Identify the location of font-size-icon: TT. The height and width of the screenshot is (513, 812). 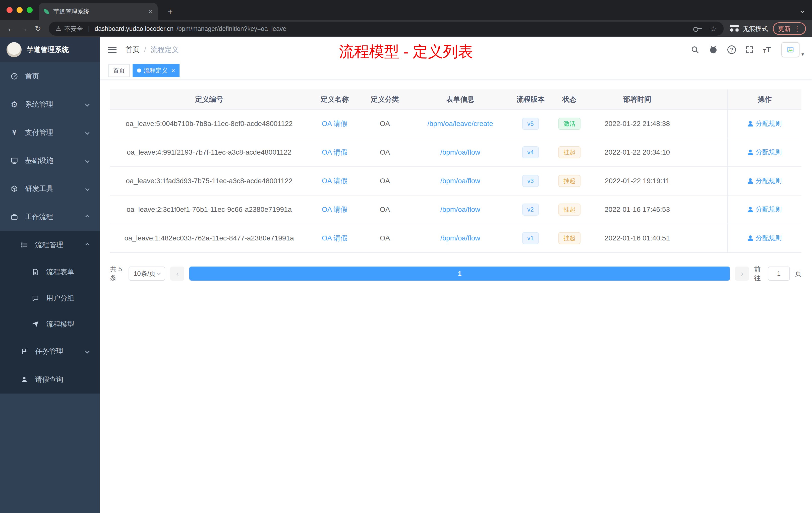
(767, 50).